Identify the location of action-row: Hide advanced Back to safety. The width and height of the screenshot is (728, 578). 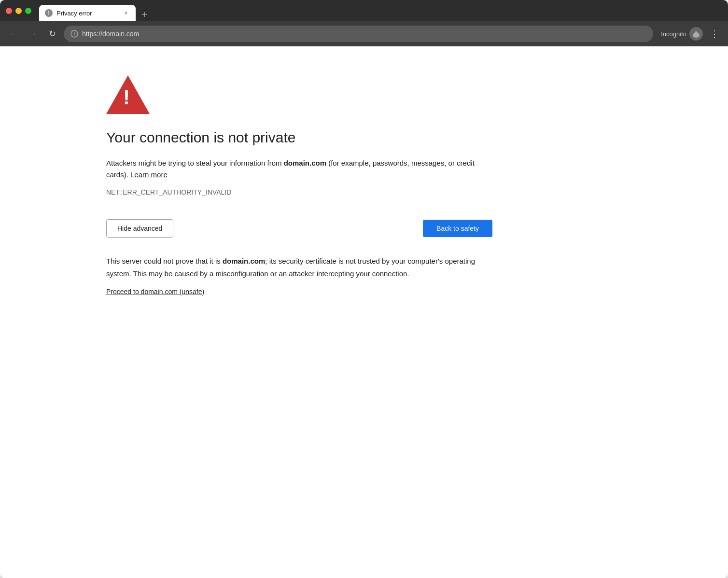
(299, 228).